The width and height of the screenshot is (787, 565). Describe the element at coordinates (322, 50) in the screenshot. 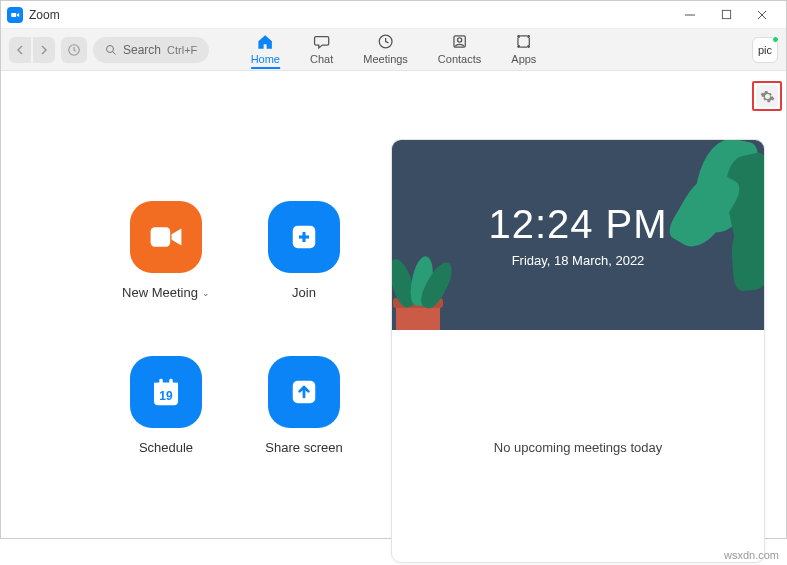

I see `tab-chat: Chat` at that location.